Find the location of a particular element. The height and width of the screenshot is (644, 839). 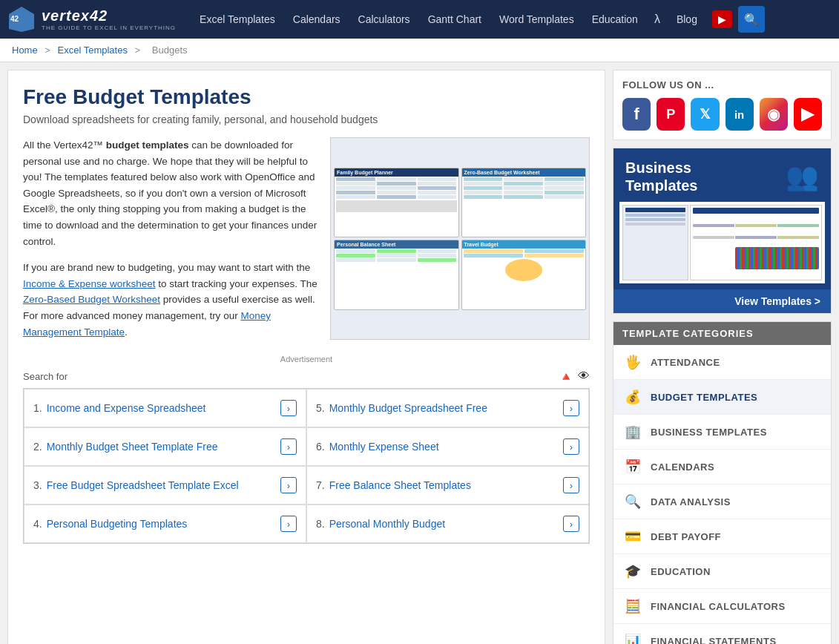

search-item-3: 3. Free Budget Spreadsheet Template Exce… is located at coordinates (165, 485).